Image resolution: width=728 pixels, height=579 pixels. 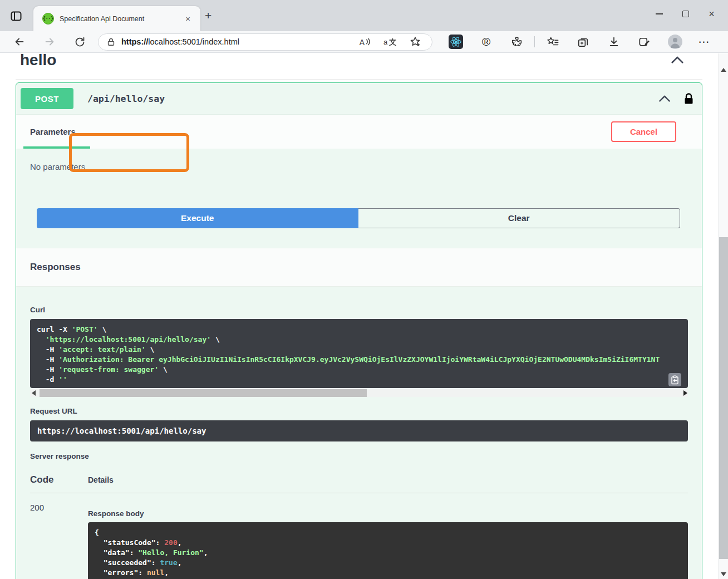 What do you see at coordinates (689, 99) in the screenshot?
I see `authorize-lock-button` at bounding box center [689, 99].